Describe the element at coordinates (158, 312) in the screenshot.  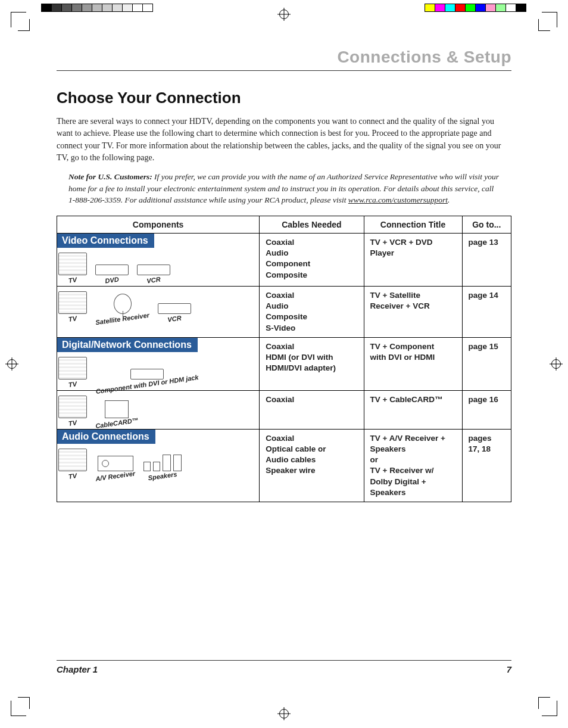
I see `components-cell: TVSatellite ReceiverVCR` at that location.